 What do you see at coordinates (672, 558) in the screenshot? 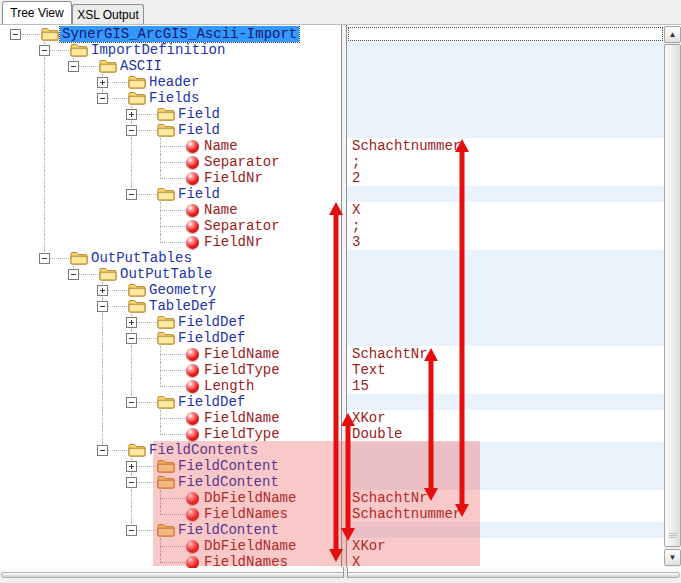
I see `scroll-down-button: ▼` at bounding box center [672, 558].